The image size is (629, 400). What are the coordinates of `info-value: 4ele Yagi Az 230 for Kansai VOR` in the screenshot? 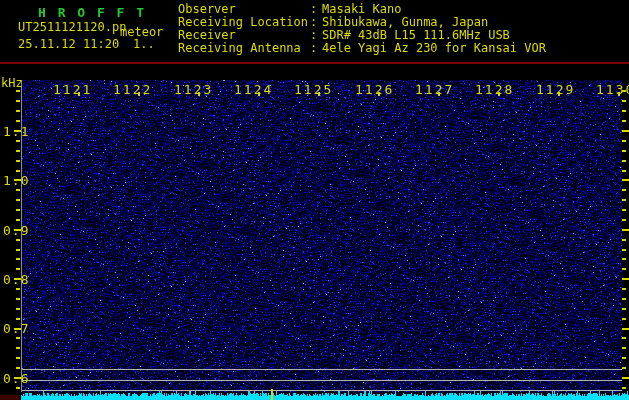 It's located at (434, 48).